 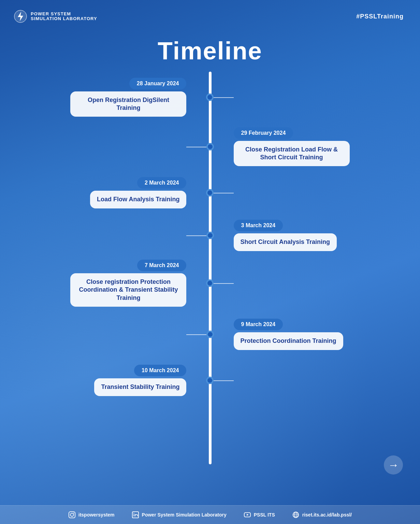 I want to click on event-card-1: Open Registration DigSilent Training, so click(x=128, y=104).